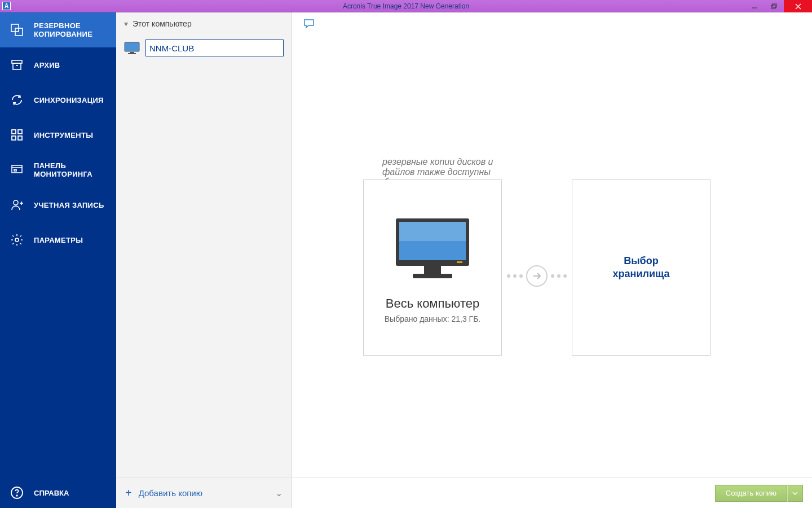 This screenshot has width=812, height=508. Describe the element at coordinates (279, 493) in the screenshot. I see `chevron-down-icon: ⌄` at that location.